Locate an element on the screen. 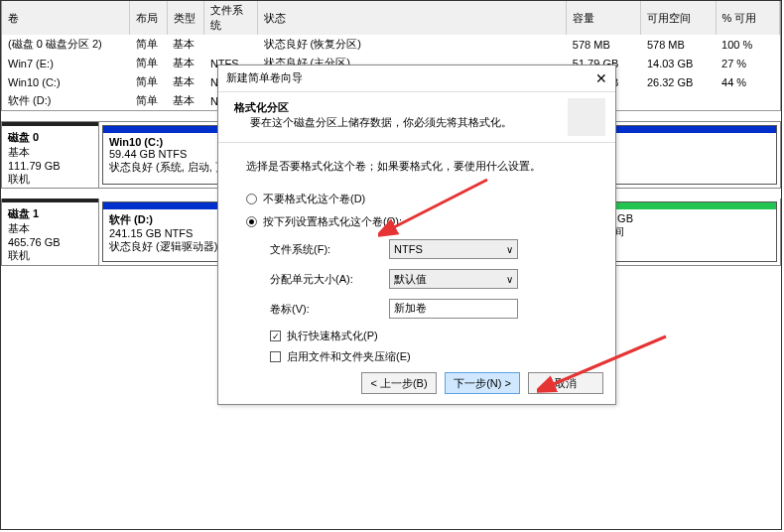  col-status: 状态 is located at coordinates (413, 18).